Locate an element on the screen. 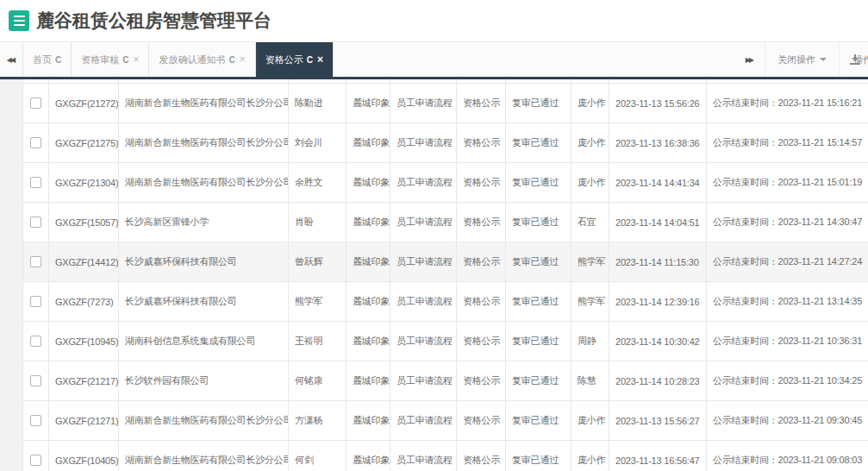 The image size is (868, 471). caret-down-icon is located at coordinates (823, 60).